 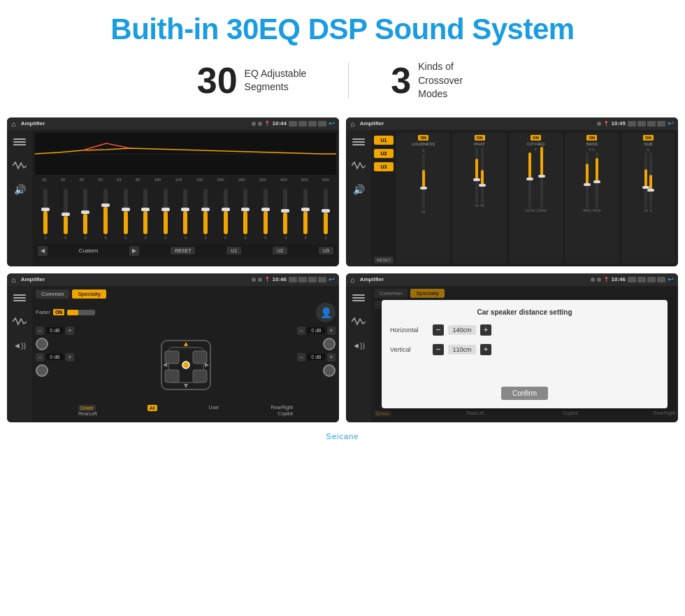 What do you see at coordinates (329, 344) in the screenshot?
I see `sp-fr-knob` at bounding box center [329, 344].